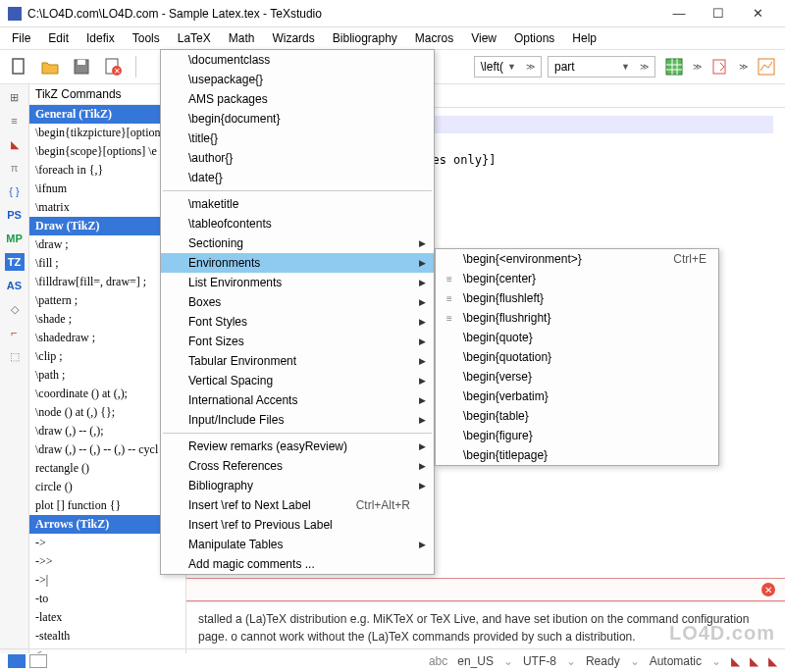 The image size is (785, 672). I want to click on part-combo: part▼≫, so click(602, 67).